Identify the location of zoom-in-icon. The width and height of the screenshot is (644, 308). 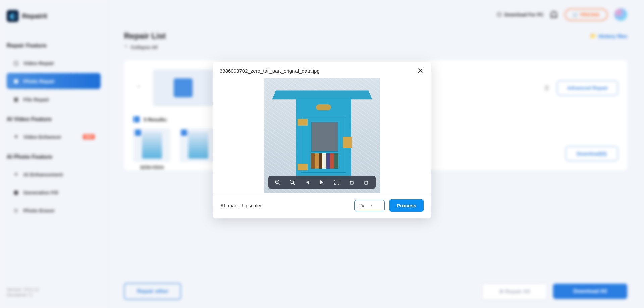
(278, 182).